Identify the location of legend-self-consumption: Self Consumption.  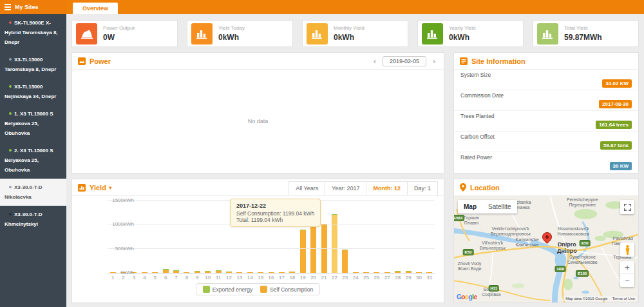
(287, 289).